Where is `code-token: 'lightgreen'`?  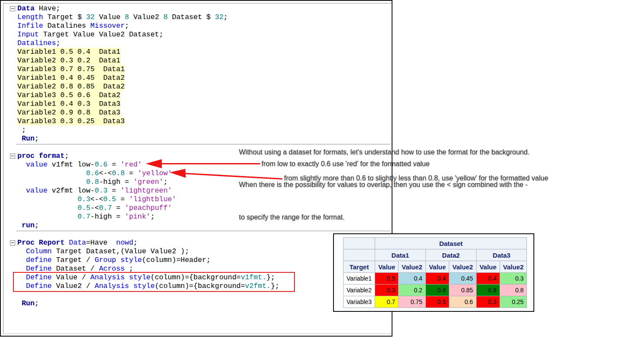 code-token: 'lightgreen' is located at coordinates (147, 191).